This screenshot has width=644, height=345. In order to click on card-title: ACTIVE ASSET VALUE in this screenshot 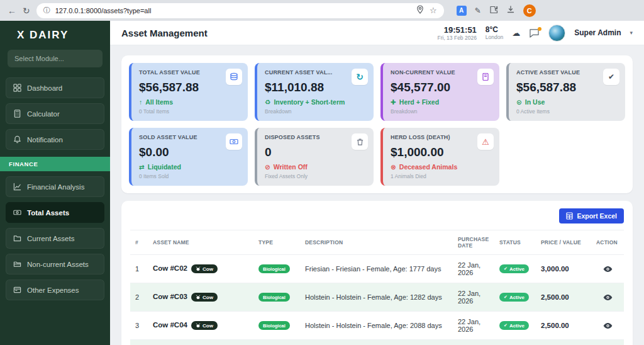, I will do `click(567, 72)`.